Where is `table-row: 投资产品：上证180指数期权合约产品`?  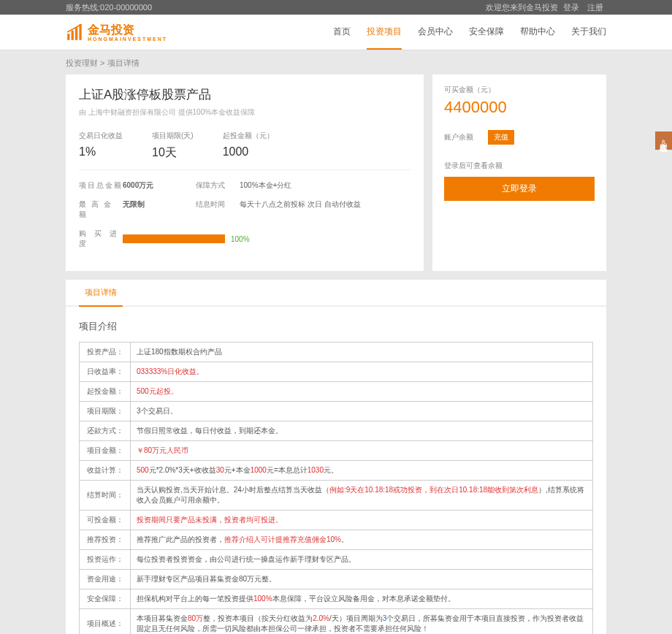
table-row: 投资产品：上证180指数期权合约产品 is located at coordinates (336, 352).